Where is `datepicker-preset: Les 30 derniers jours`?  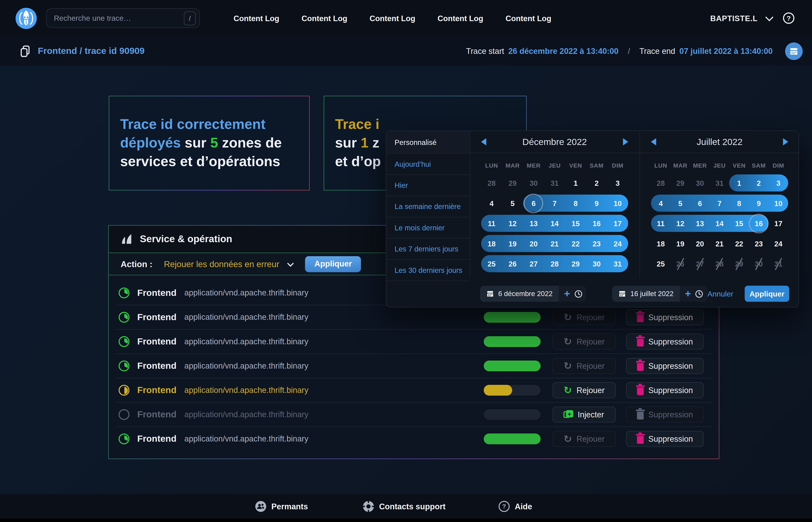 datepicker-preset: Les 30 derniers jours is located at coordinates (428, 270).